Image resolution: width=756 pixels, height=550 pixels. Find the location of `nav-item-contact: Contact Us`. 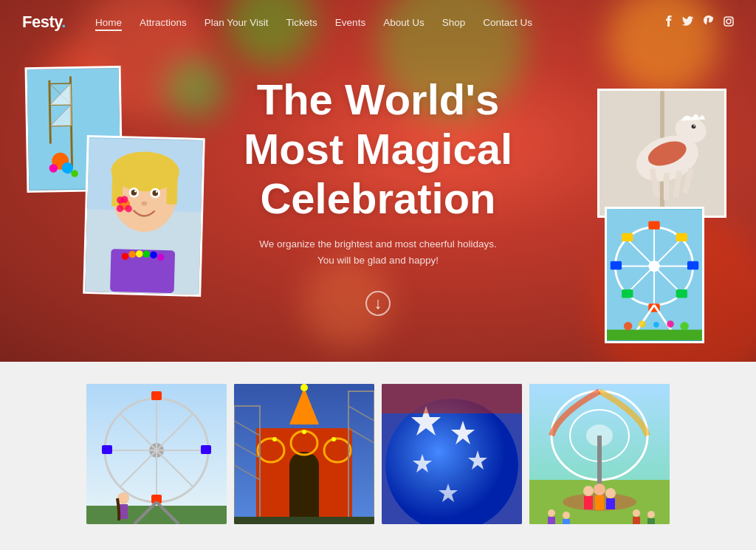

nav-item-contact: Contact Us is located at coordinates (508, 22).